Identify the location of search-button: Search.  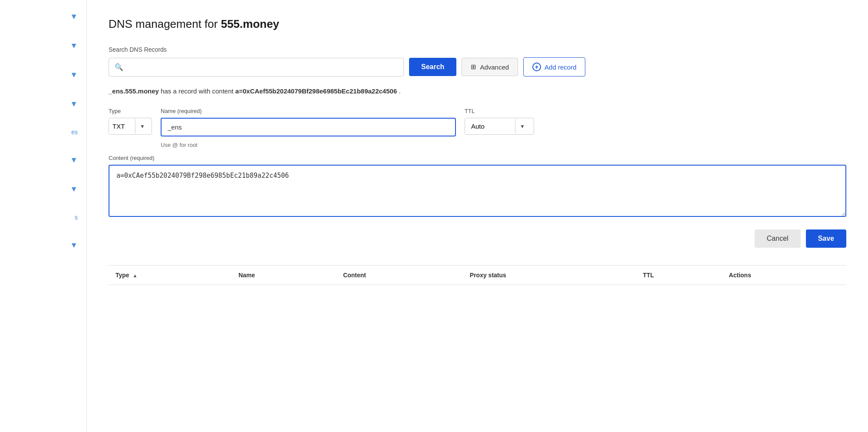
(432, 67).